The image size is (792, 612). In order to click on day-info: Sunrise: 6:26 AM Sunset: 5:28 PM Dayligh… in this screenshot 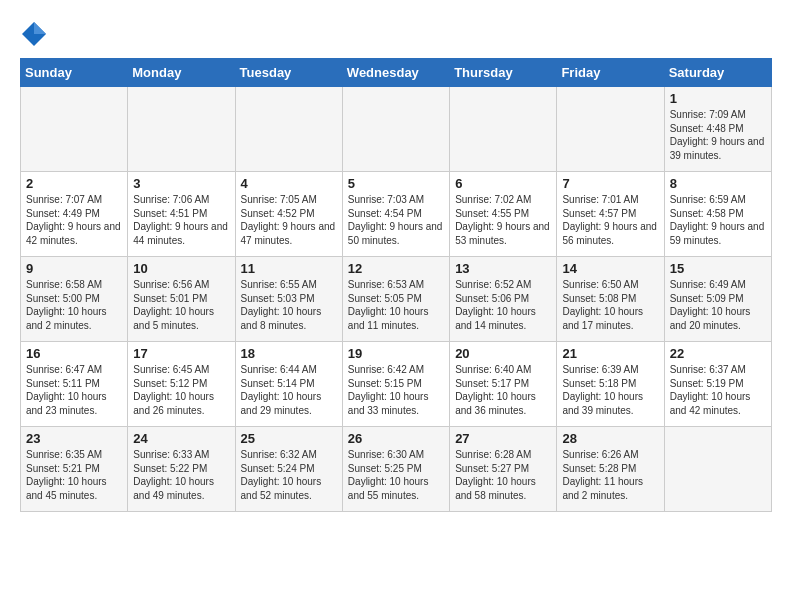, I will do `click(610, 475)`.